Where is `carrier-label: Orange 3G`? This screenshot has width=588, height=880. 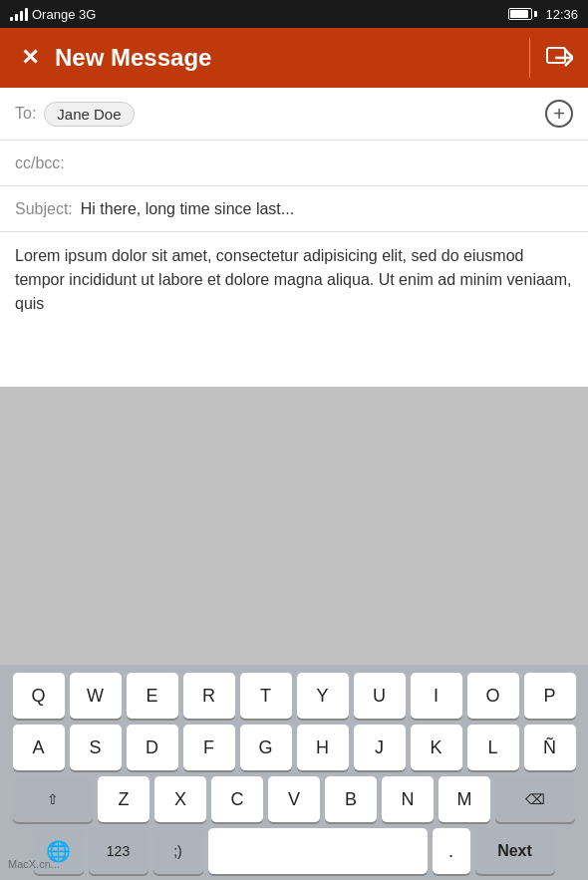 carrier-label: Orange 3G is located at coordinates (64, 14).